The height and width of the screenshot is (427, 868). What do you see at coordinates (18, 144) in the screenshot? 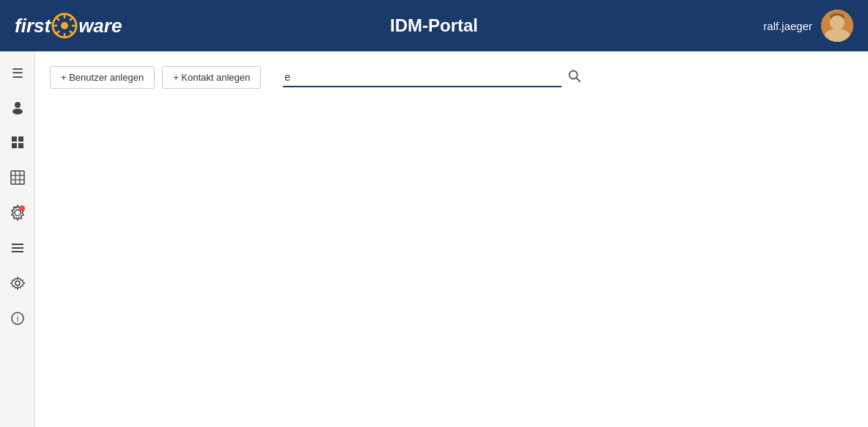
I see `sidebar-item-grid` at bounding box center [18, 144].